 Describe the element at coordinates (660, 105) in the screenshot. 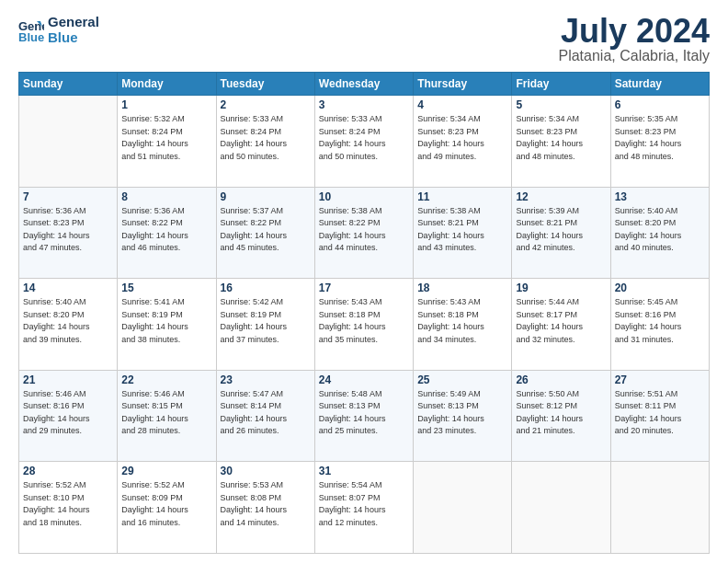

I see `day-number: 6` at that location.